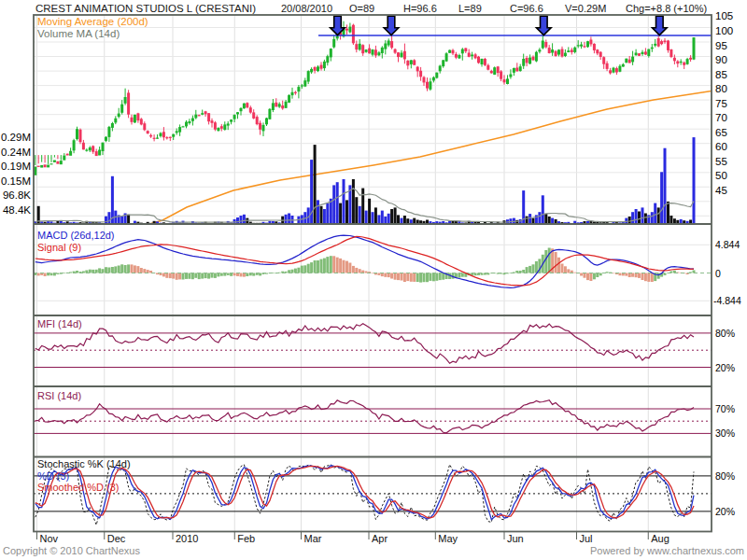  Describe the element at coordinates (60, 247) in the screenshot. I see `svg-text: Signal (9)` at that location.